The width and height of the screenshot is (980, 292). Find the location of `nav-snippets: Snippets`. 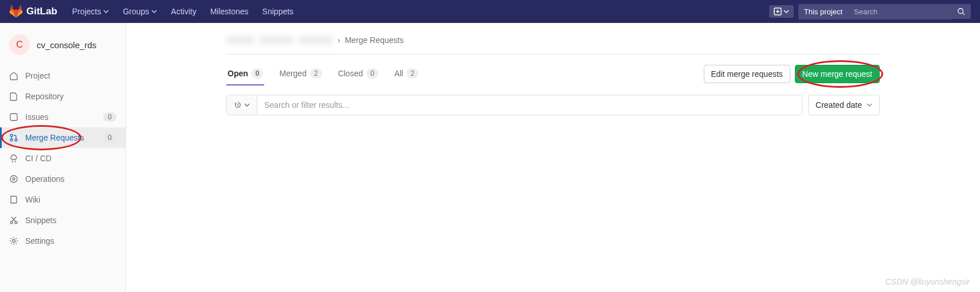

nav-snippets: Snippets is located at coordinates (278, 11).